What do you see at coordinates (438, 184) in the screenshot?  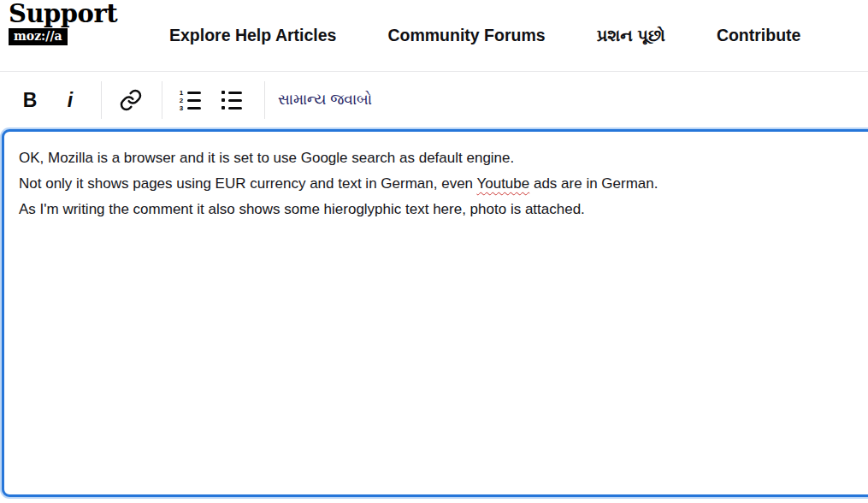 I see `editor-line-2: Not only it shows pages using EUR curren…` at bounding box center [438, 184].